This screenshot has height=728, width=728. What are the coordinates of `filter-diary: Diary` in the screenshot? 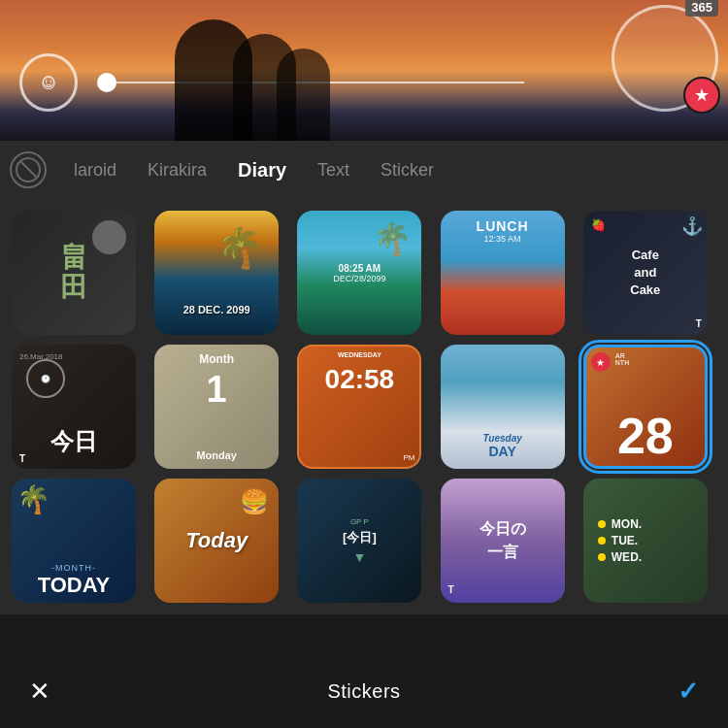 It's located at (262, 171).